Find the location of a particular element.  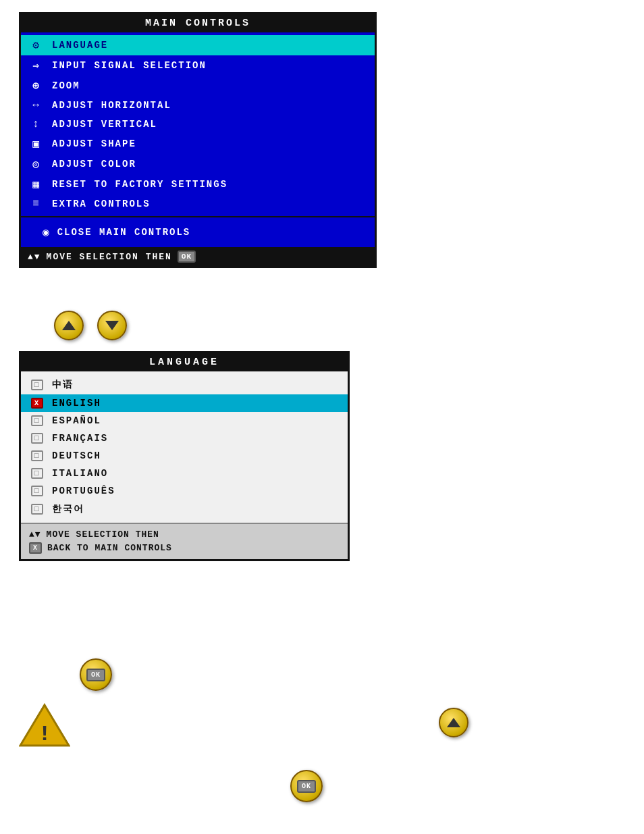

extra-controls-icon: ≡ is located at coordinates (36, 204).